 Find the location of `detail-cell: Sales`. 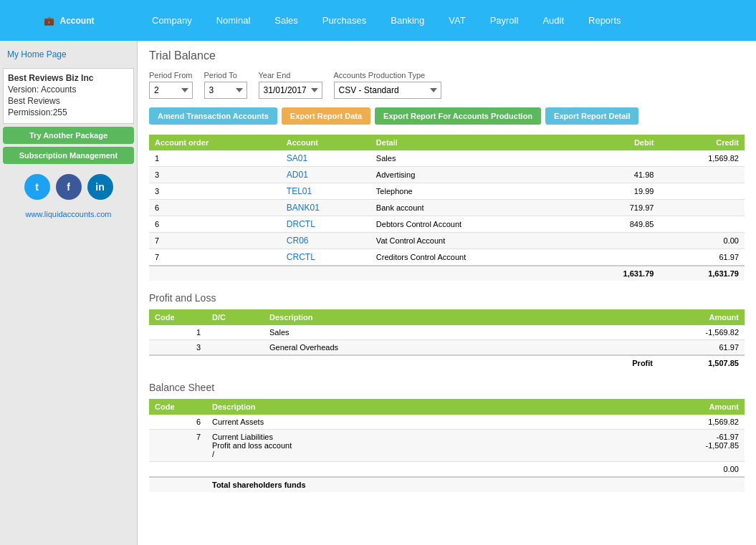

detail-cell: Sales is located at coordinates (473, 159).